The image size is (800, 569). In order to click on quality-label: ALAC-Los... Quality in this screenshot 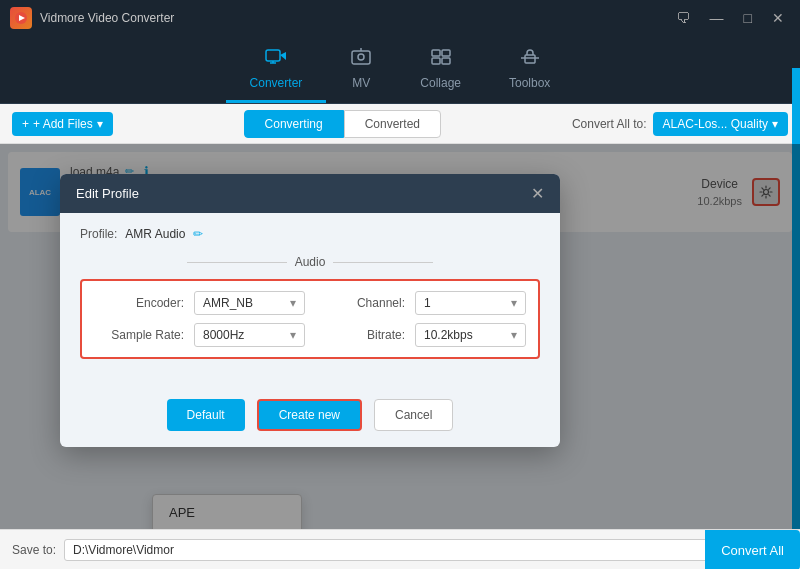, I will do `click(716, 124)`.